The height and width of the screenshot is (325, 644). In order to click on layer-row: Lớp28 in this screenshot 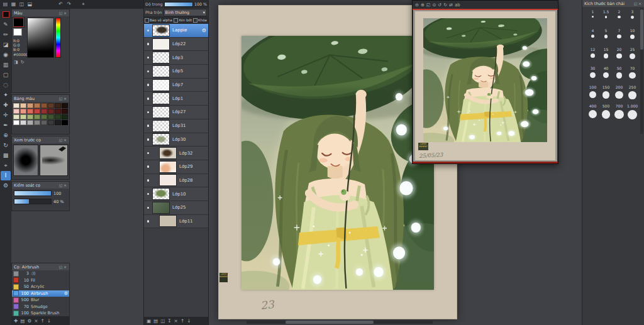, I will do `click(176, 181)`.